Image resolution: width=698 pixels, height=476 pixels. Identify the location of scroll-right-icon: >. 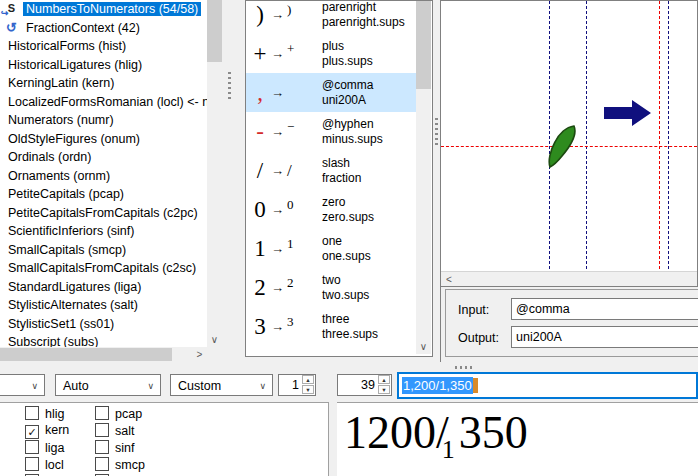
(200, 354).